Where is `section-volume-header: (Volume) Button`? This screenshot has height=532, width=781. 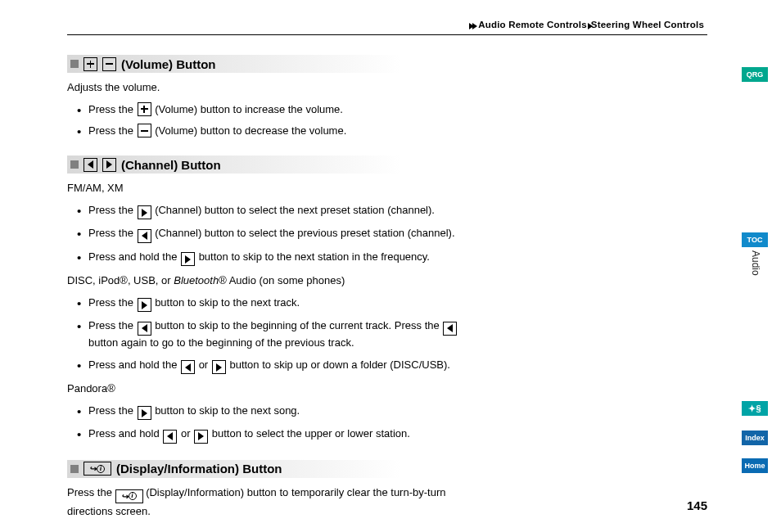
section-volume-header: (Volume) Button is located at coordinates (271, 64).